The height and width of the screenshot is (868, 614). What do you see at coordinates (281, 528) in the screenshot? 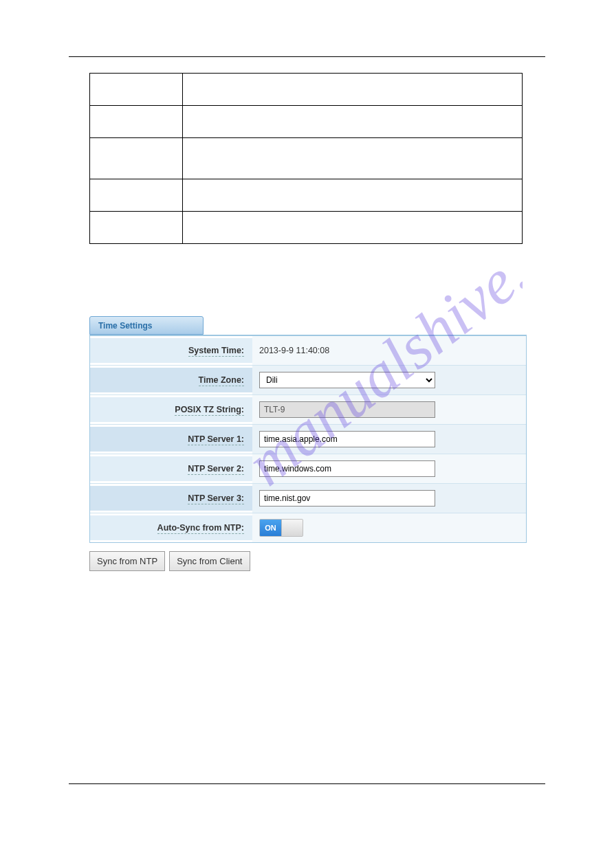
I see `autosync-toggle: ON` at bounding box center [281, 528].